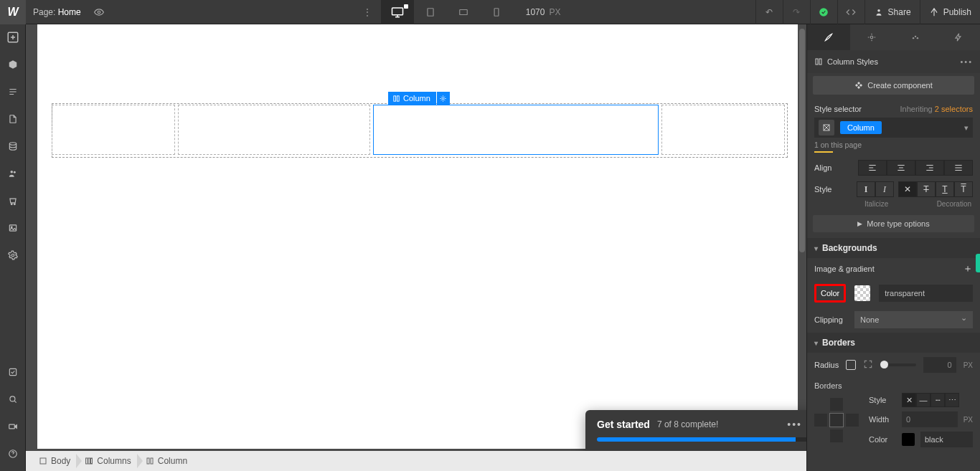 This screenshot has height=471, width=980. Describe the element at coordinates (13, 37) in the screenshot. I see `add-element-icon` at that location.